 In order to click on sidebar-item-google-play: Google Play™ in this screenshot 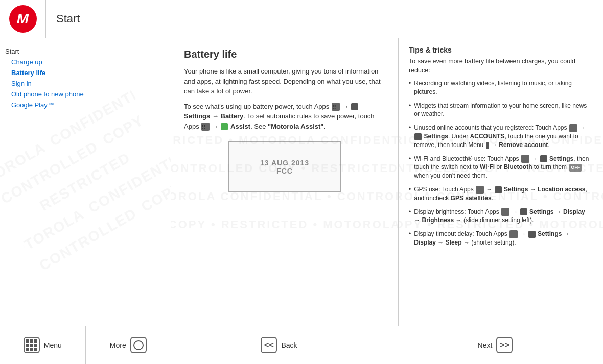, I will do `click(85, 105)`.